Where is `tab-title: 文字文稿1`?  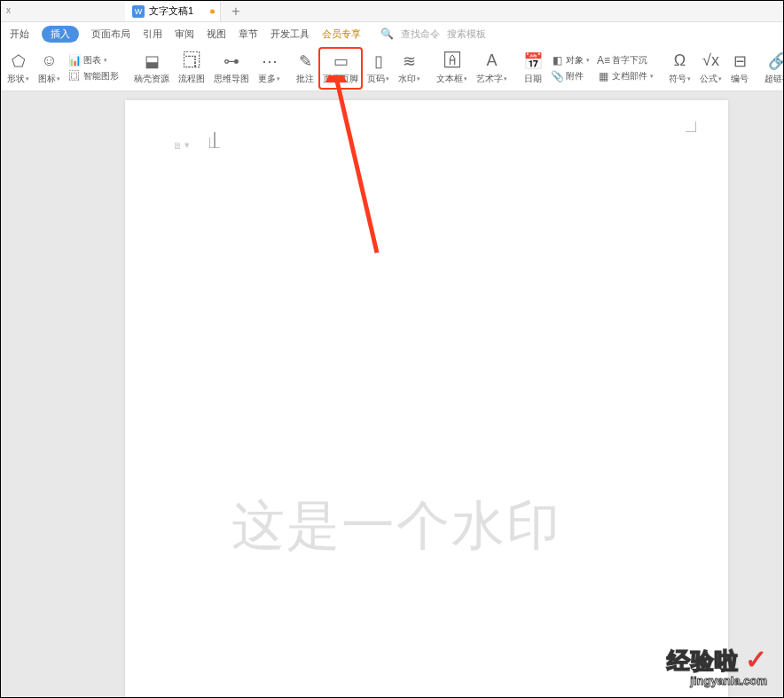
tab-title: 文字文稿1 is located at coordinates (171, 11).